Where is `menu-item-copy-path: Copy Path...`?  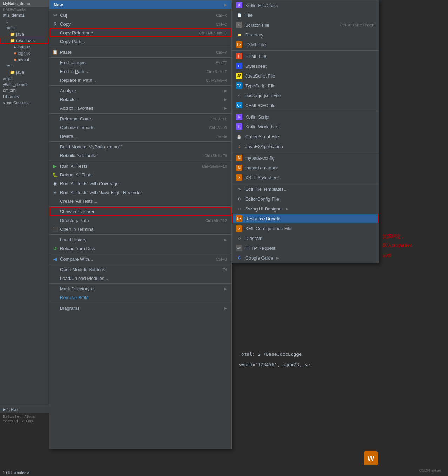
menu-item-copy-path: Copy Path... is located at coordinates (140, 41).